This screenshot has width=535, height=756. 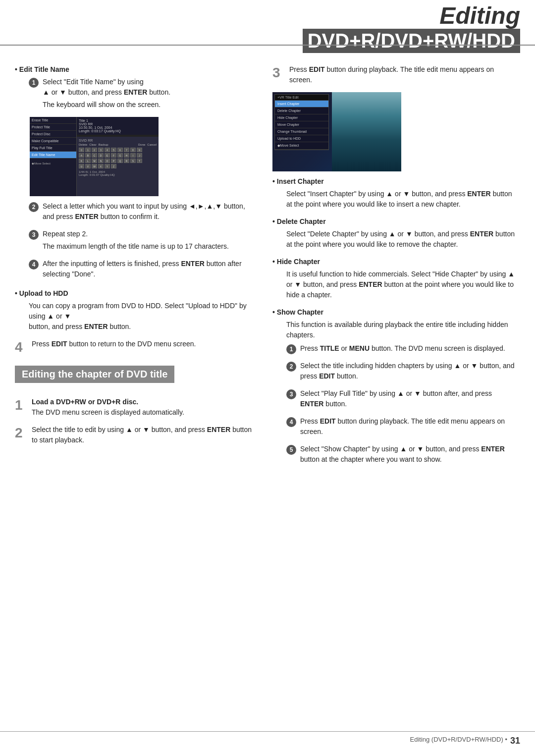 I want to click on chapter-step-num-1: 1, so click(x=21, y=405).